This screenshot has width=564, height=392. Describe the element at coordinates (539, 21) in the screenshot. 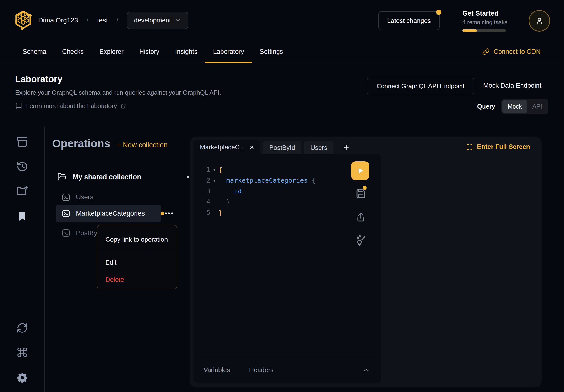

I see `person-icon` at that location.